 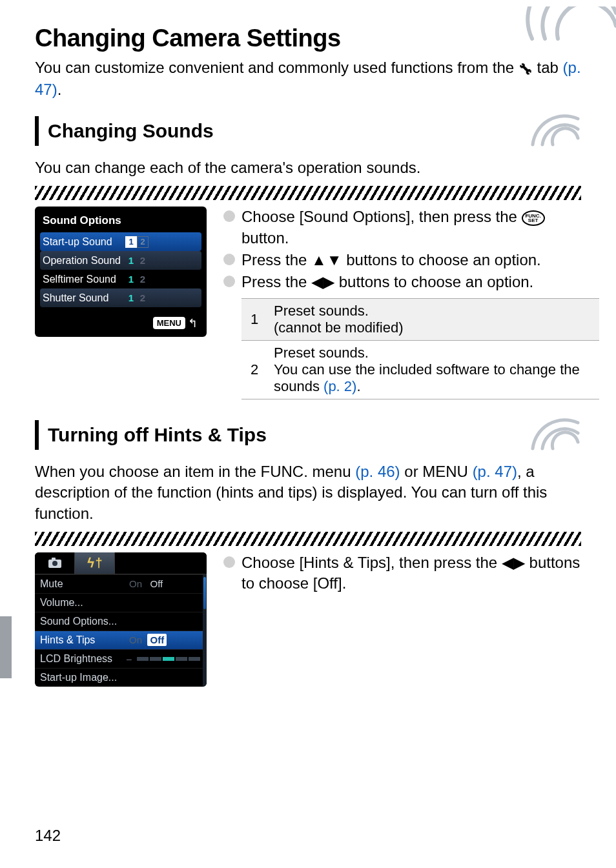 What do you see at coordinates (195, 471) in the screenshot?
I see `s2b-a: When you choose an item in the FUNC. men…` at bounding box center [195, 471].